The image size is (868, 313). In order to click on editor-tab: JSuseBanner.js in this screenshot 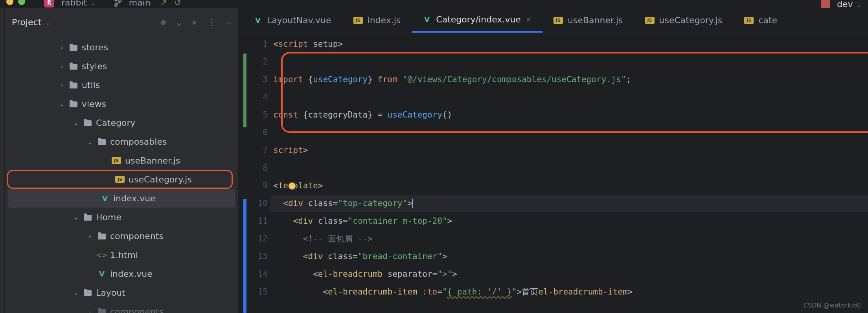, I will do `click(588, 20)`.